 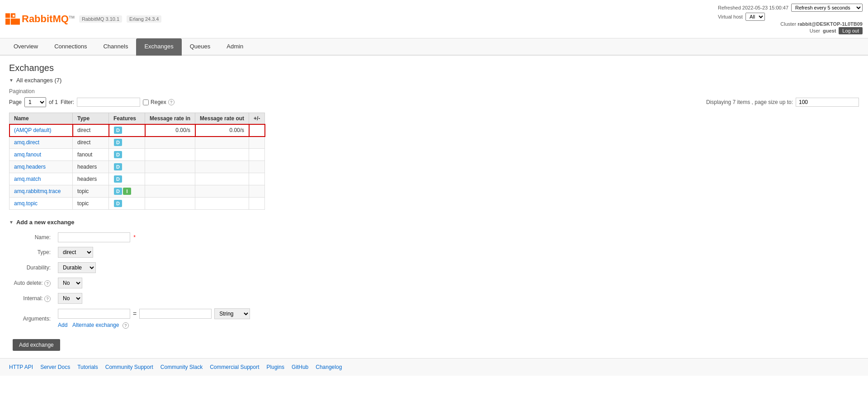 What do you see at coordinates (94, 237) in the screenshot?
I see `exchange-name-input` at bounding box center [94, 237].